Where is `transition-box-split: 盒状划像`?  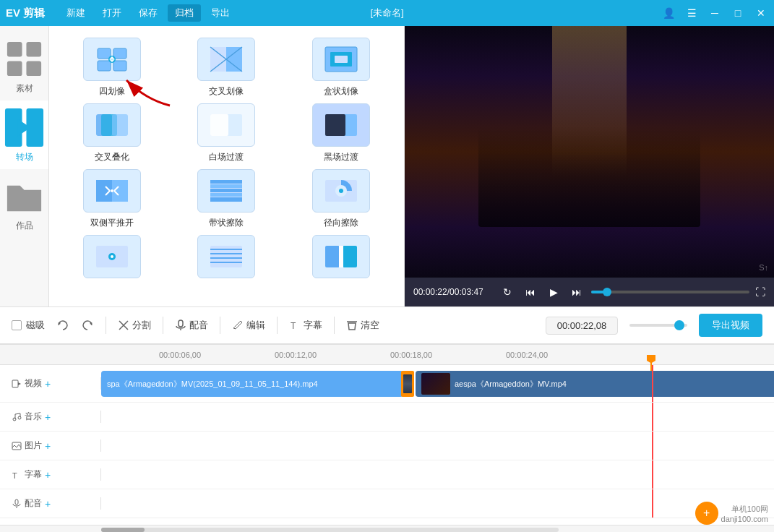
transition-box-split: 盒状划像 is located at coordinates (341, 68).